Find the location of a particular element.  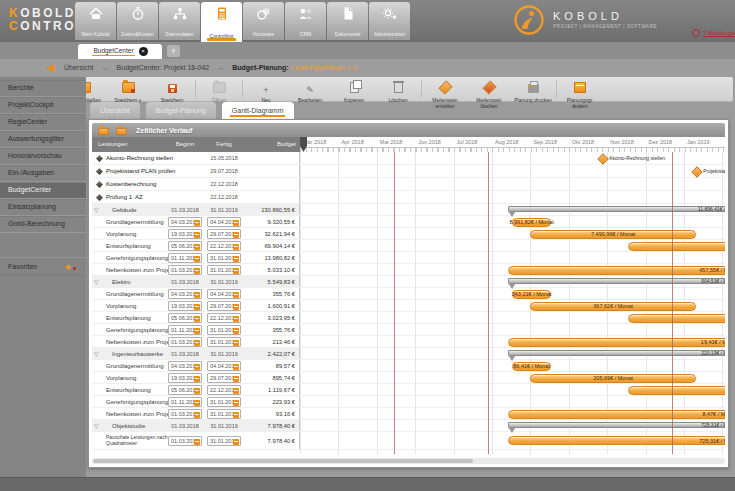

close-tab-icon: × is located at coordinates (144, 52).